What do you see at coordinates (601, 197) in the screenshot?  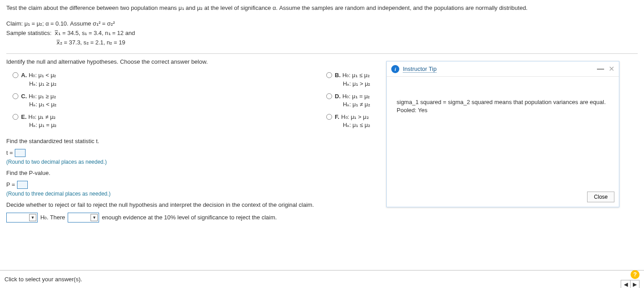 I see `close-button: Close` at bounding box center [601, 197].